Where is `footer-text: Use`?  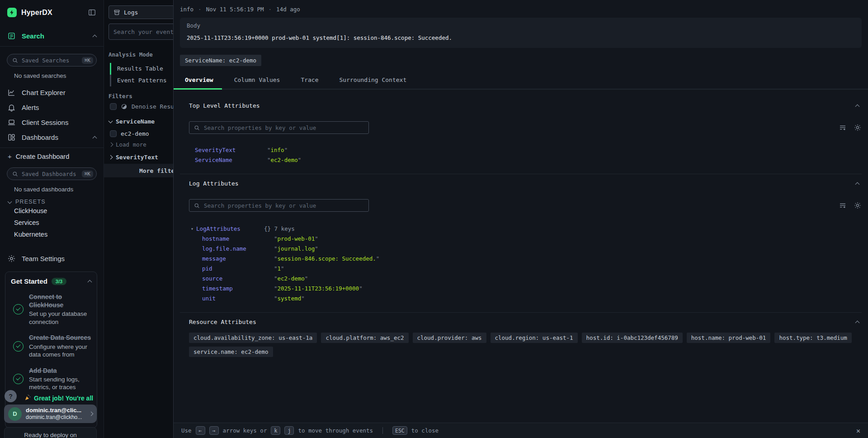
footer-text: Use is located at coordinates (186, 431).